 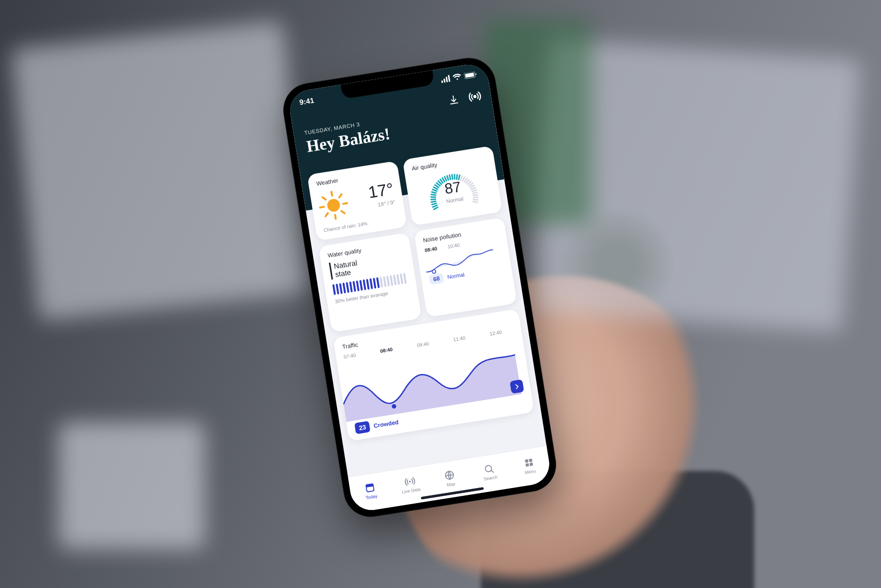 I want to click on tab-label: Live Data, so click(x=411, y=490).